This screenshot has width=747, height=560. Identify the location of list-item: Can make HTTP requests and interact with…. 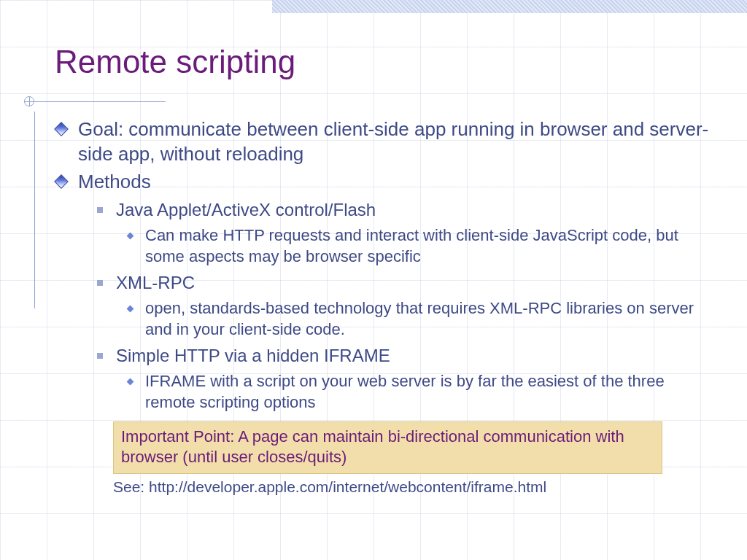
(432, 246).